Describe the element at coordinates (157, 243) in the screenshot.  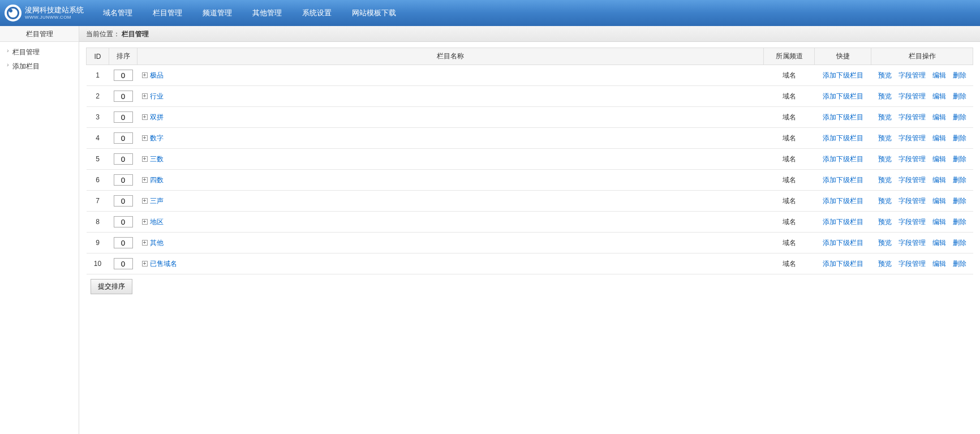
I see `column-name-link: 其他` at that location.